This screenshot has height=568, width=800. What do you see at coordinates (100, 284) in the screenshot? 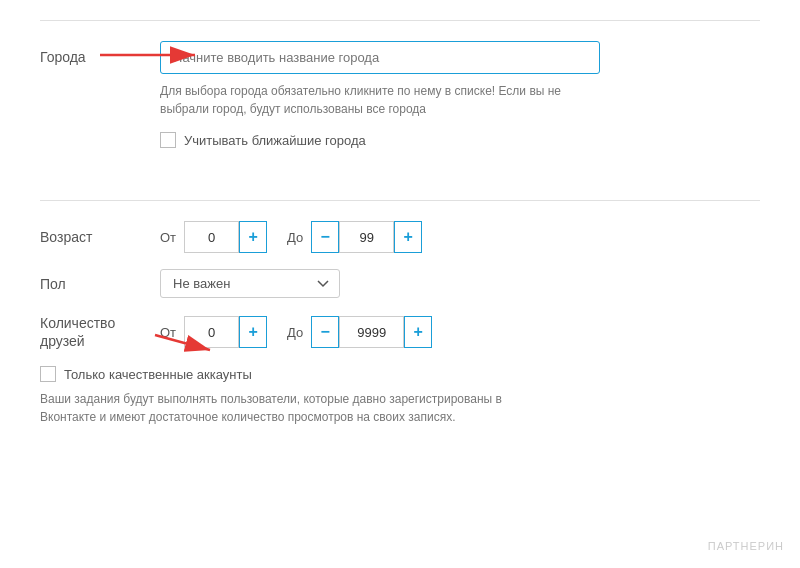
I see `gender-label: Пол` at bounding box center [100, 284].